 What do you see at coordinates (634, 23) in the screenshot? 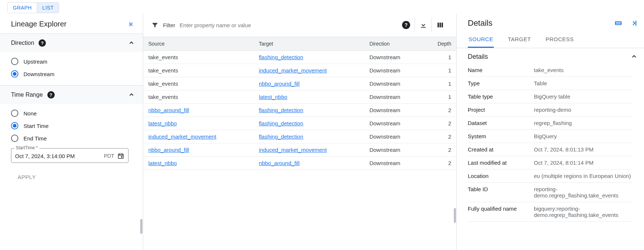
I see `collapse-right-icon` at bounding box center [634, 23].